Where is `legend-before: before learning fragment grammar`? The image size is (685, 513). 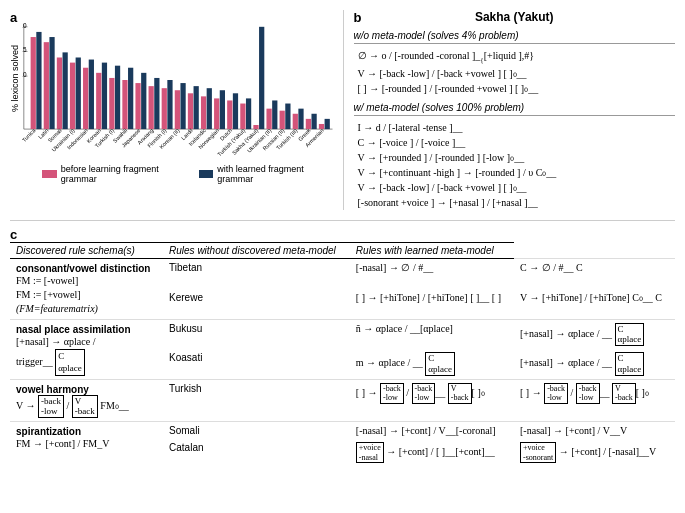
legend-before: before learning fragment grammar is located at coordinates (114, 174).